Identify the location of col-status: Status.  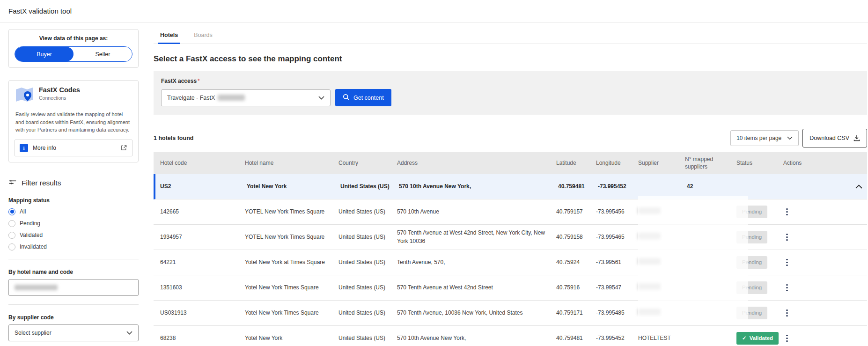
(760, 163).